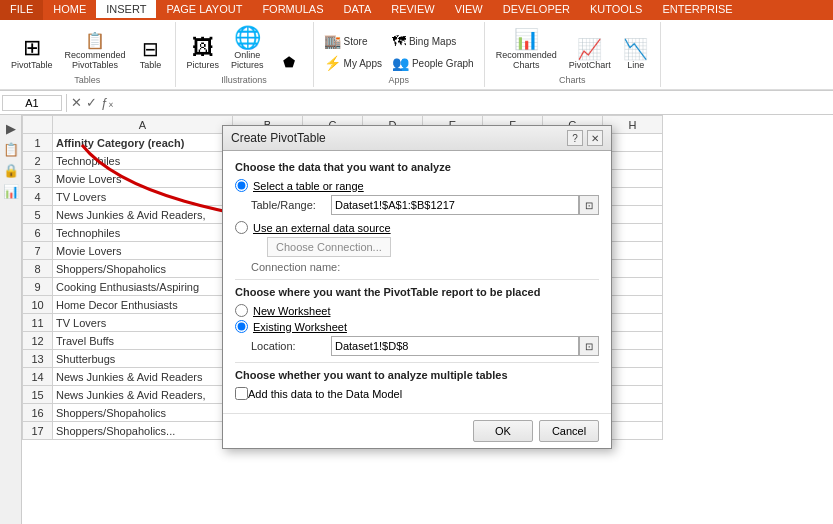 This screenshot has width=833, height=524. Describe the element at coordinates (433, 41) in the screenshot. I see `bing-maps-button: 🗺 Bing Maps` at that location.